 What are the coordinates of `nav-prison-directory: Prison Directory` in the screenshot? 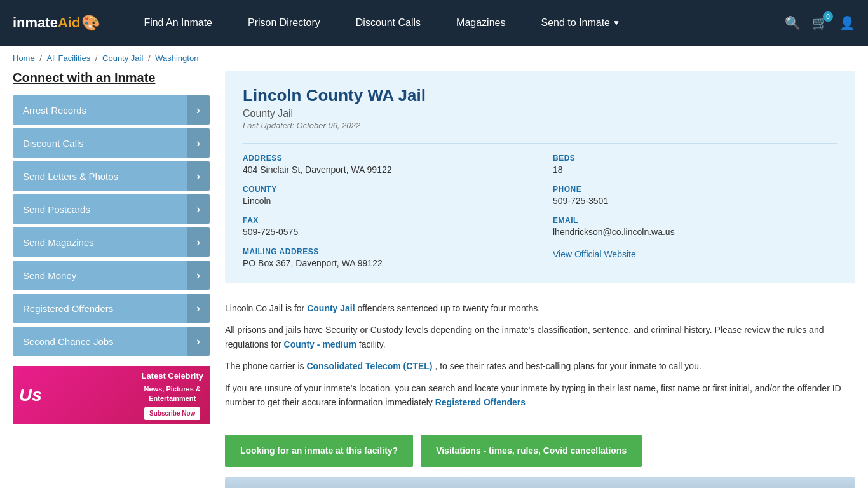 It's located at (284, 23).